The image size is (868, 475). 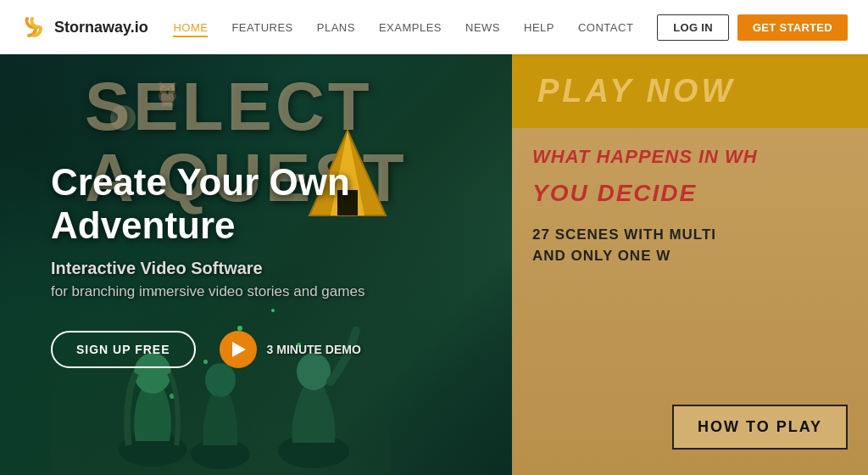 What do you see at coordinates (605, 27) in the screenshot?
I see `nav-contact: CONTACT` at bounding box center [605, 27].